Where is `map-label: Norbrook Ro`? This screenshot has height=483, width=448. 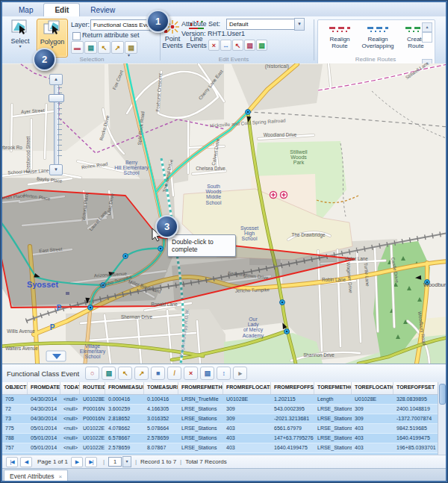
map-label: Norbrook Ro is located at coordinates (11, 148).